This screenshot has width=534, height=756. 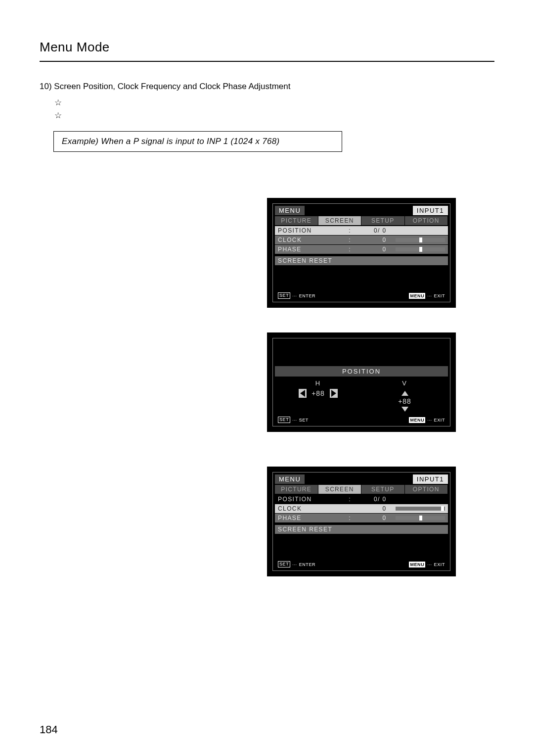 What do you see at coordinates (405, 393) in the screenshot?
I see `arrow-up-icon` at bounding box center [405, 393].